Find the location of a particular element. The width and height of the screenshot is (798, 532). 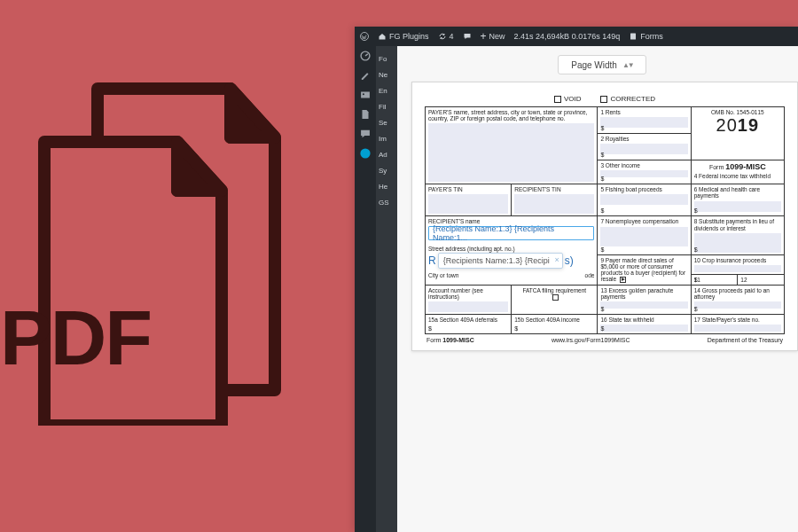

chevron-updown-icon: ▲▼ is located at coordinates (628, 66).